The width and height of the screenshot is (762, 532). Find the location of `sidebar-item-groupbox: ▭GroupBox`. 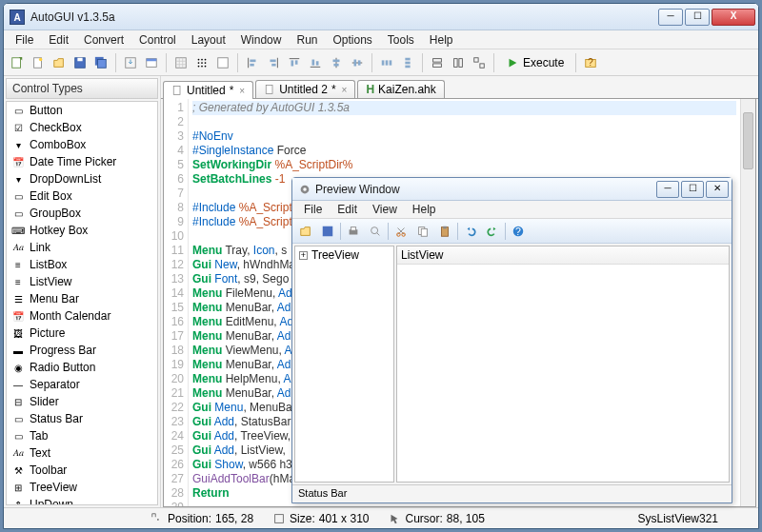

sidebar-item-groupbox: ▭GroupBox is located at coordinates (82, 213).